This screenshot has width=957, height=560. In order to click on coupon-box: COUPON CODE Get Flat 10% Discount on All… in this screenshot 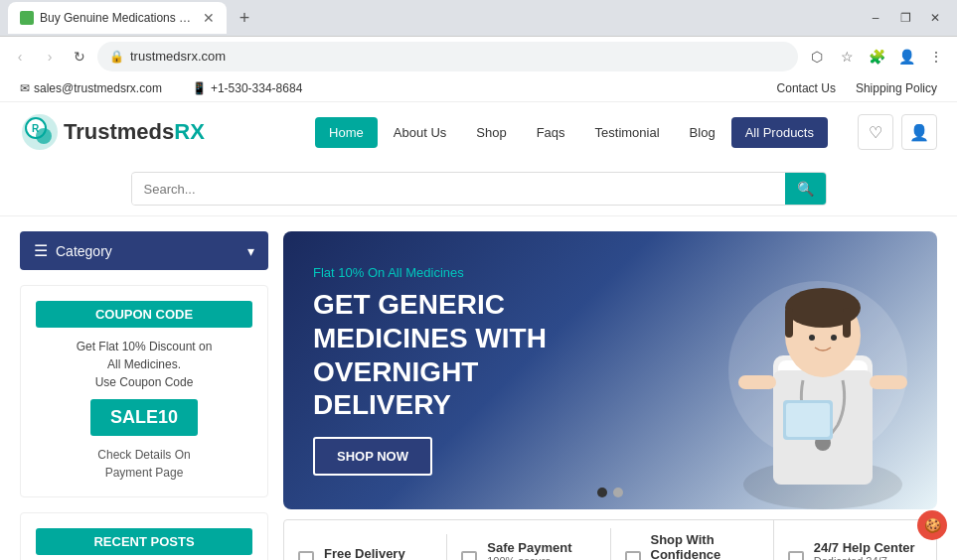, I will do `click(144, 391)`.